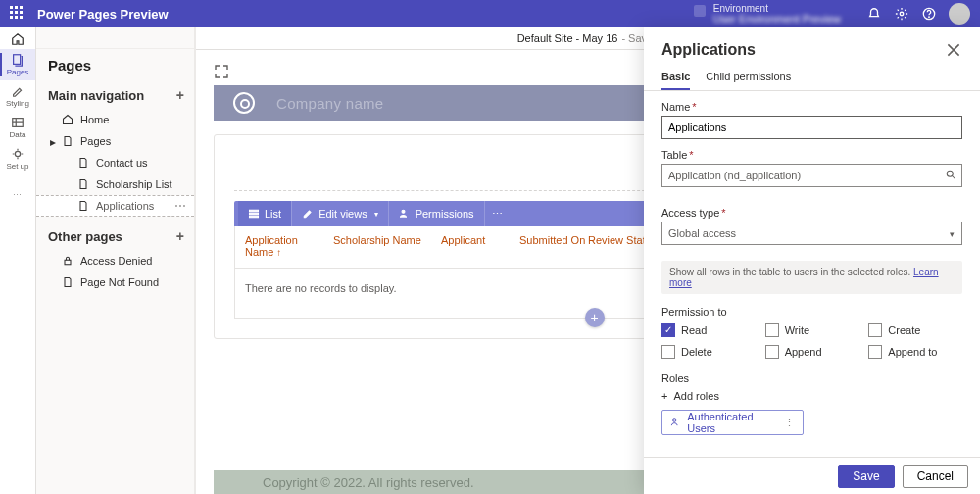 This screenshot has height=494, width=980. Describe the element at coordinates (811, 396) in the screenshot. I see `add-roles-button: + Add roles` at that location.